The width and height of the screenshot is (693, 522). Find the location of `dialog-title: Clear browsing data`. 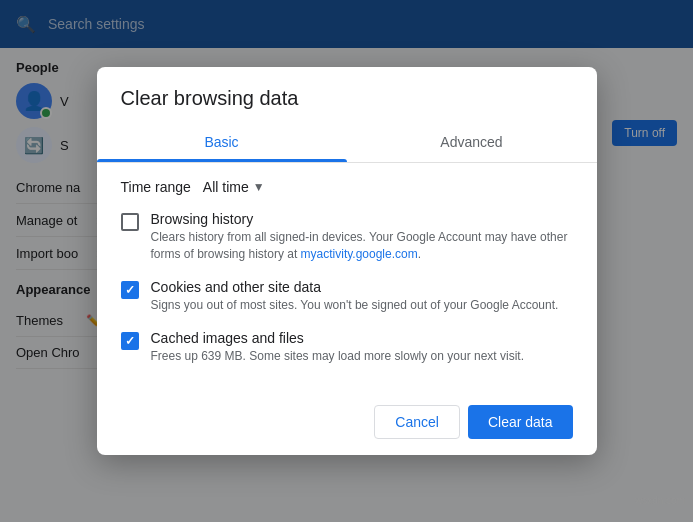

dialog-title: Clear browsing data is located at coordinates (347, 88).